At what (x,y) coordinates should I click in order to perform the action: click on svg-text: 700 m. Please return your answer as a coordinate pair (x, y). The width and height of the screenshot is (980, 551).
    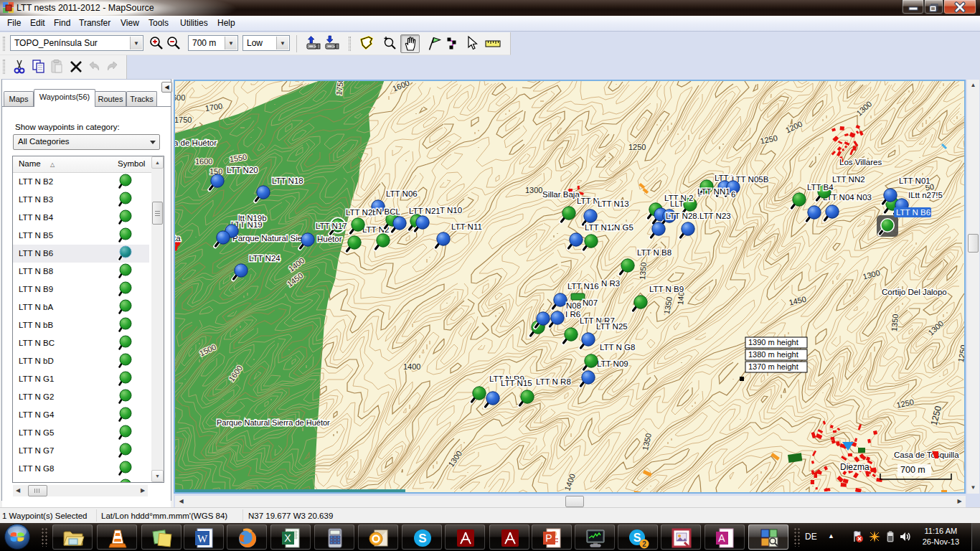
    Looking at the image, I should click on (913, 470).